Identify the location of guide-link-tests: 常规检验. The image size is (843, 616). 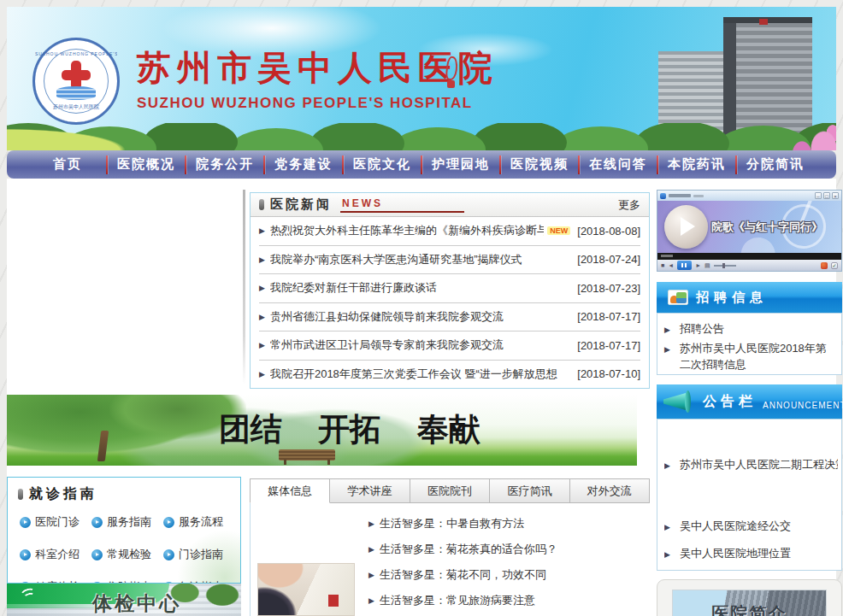
(127, 554).